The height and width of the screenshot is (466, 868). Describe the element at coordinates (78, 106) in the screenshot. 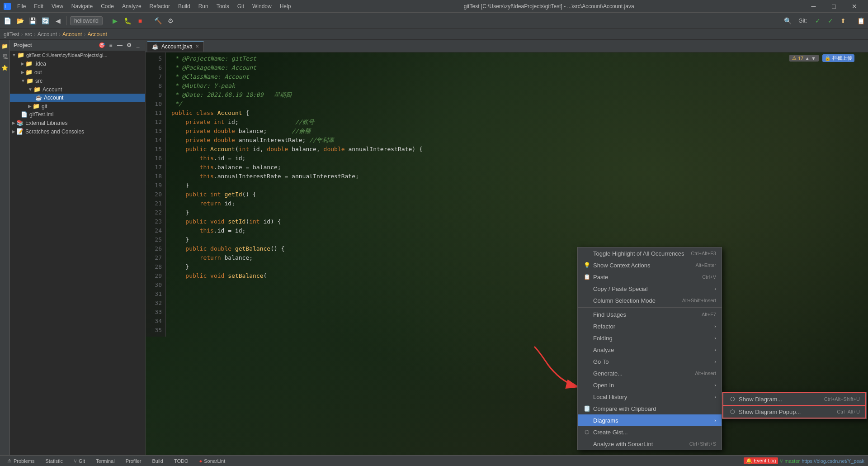

I see `tree-item-git: ▶ 📁 git` at that location.